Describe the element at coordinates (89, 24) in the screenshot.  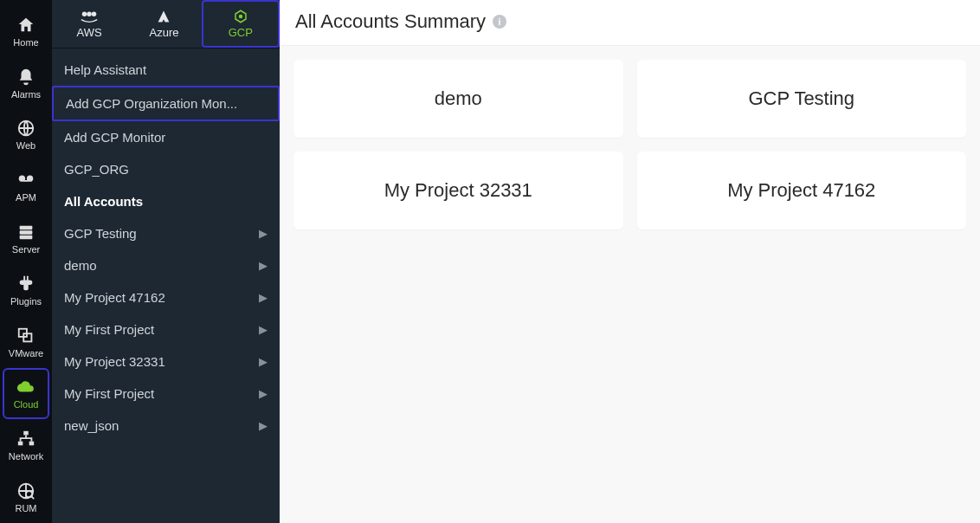
I see `cloud-tab-aws: AWS` at that location.